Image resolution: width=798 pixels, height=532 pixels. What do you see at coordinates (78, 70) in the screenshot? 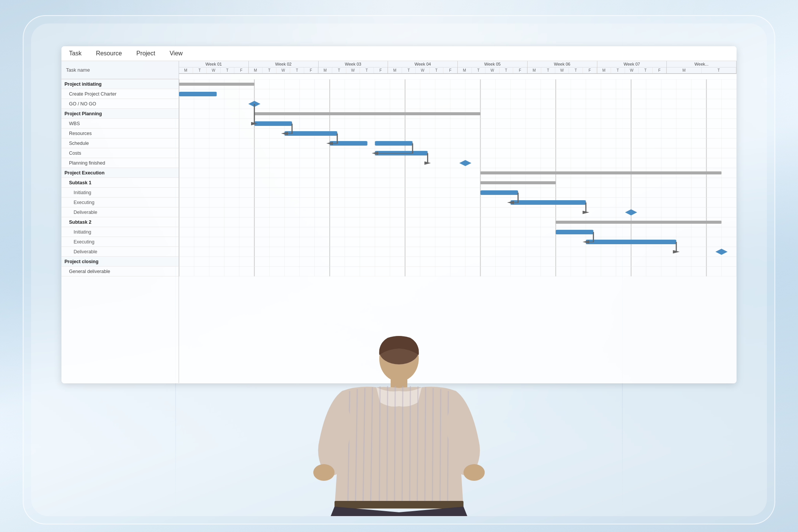
I see `task-name-label: Task name` at bounding box center [78, 70].